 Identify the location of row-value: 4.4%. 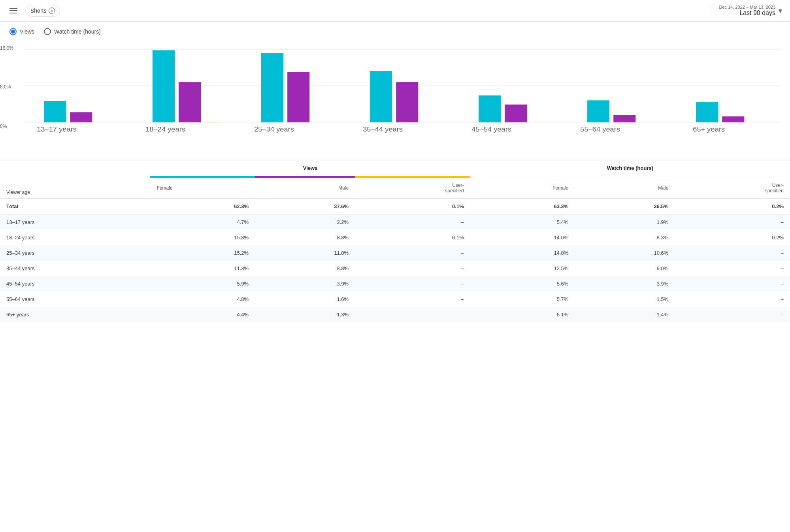
(202, 314).